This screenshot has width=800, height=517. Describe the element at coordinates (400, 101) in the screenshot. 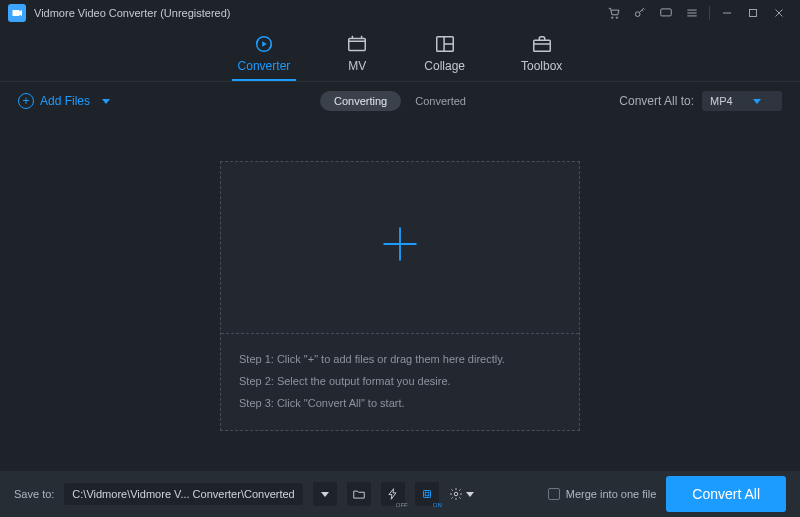

I see `status-segment: Converting Converted` at that location.